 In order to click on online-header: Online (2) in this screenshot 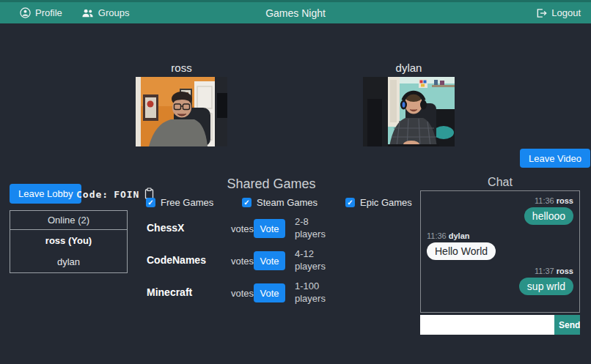, I will do `click(69, 220)`.